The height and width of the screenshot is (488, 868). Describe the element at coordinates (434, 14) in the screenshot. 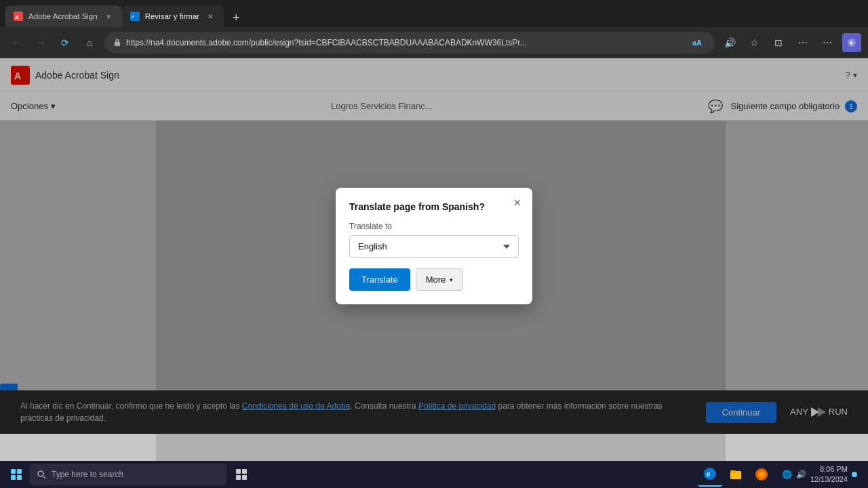

I see `tab-bar: A Adobe Acrobat Sign ✕ e Revisar y firma…` at that location.